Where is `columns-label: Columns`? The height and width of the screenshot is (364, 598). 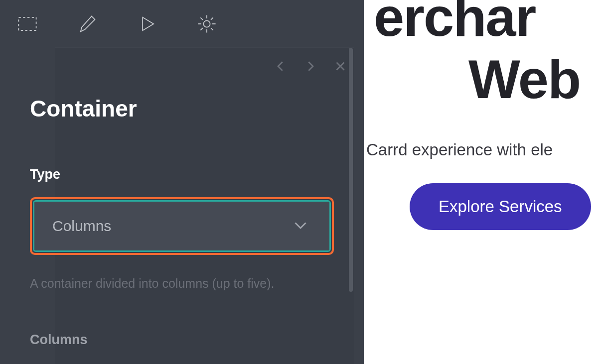
columns-label: Columns is located at coordinates (182, 340).